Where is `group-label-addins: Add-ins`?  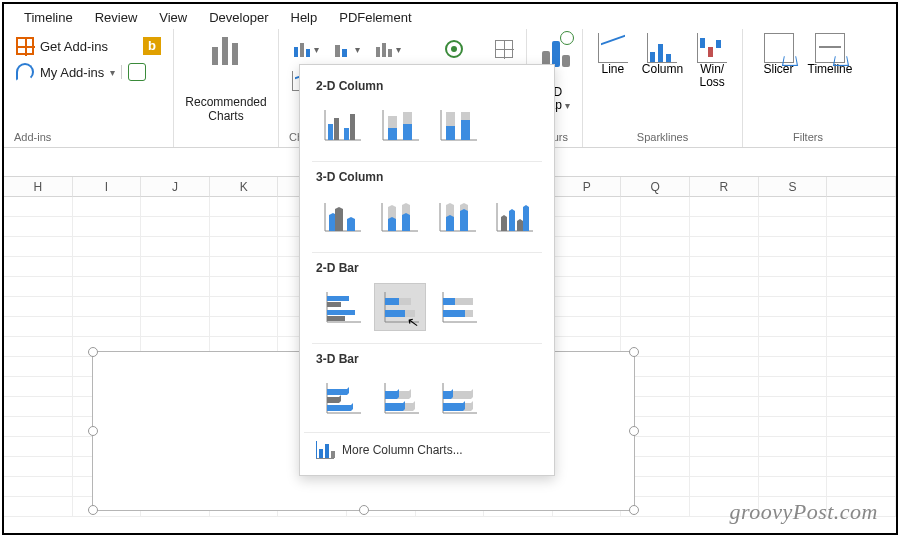
group-label-addins: Add-ins is located at coordinates (32, 138).